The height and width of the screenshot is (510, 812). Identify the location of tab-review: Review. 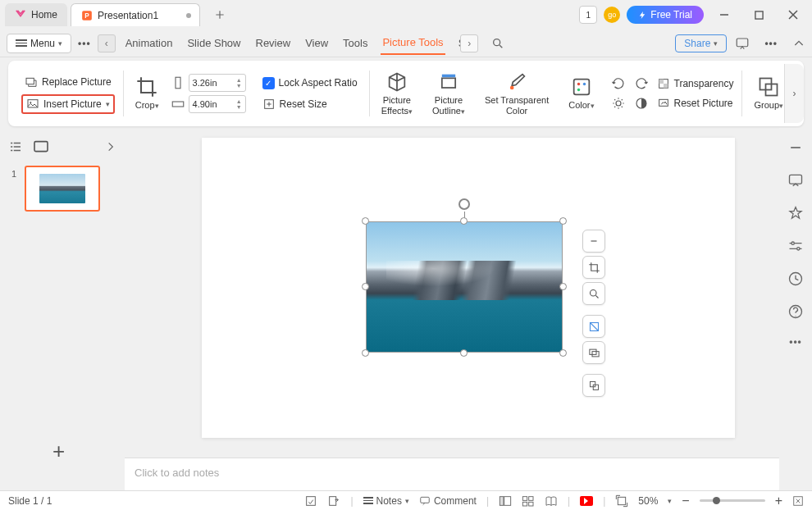
(274, 43).